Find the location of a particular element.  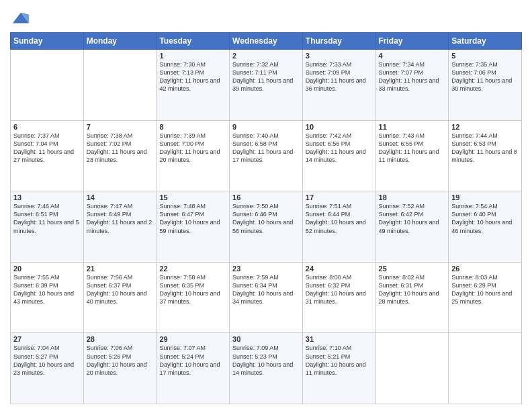

cell-info: Sunrise: 7:35 AM Sunset: 7:06 PM Dayligh… is located at coordinates (485, 77).